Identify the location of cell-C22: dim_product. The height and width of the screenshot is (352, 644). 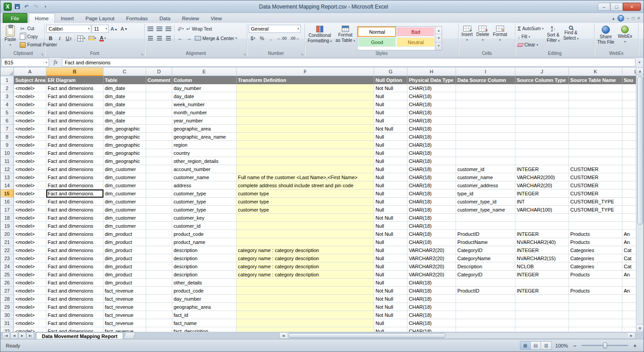
(125, 250).